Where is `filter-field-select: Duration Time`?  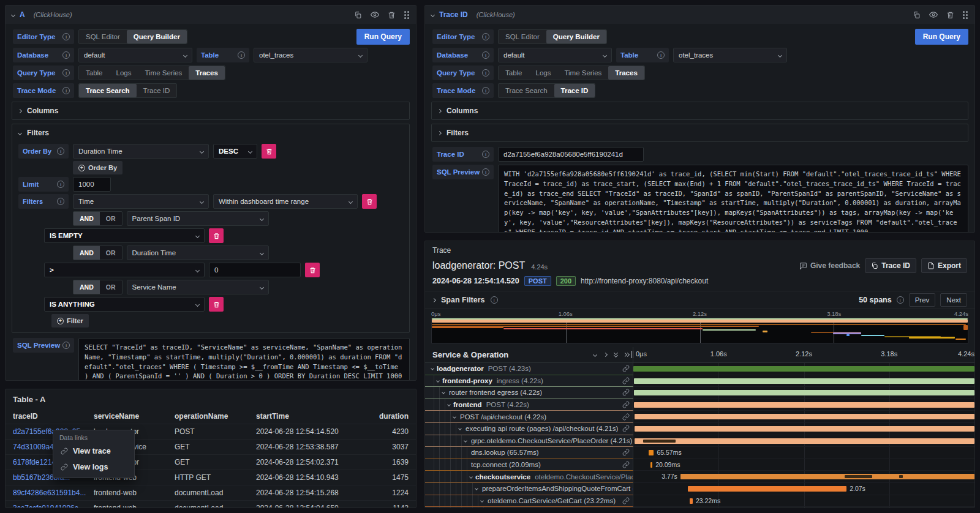
filter-field-select: Duration Time is located at coordinates (198, 253).